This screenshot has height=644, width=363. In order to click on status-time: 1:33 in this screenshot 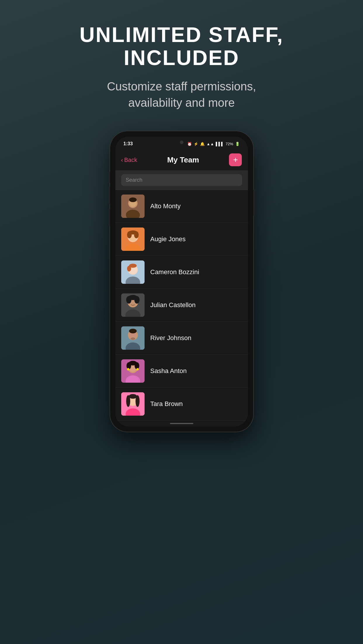, I will do `click(128, 144)`.